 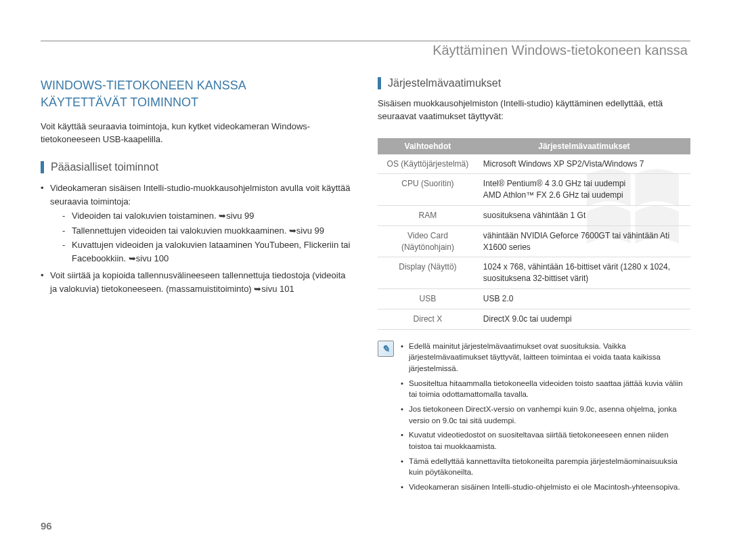 I want to click on system-requirements-table: Vaihtoehdot Järjestelmävaatimukset OS (K…, so click(x=534, y=234).